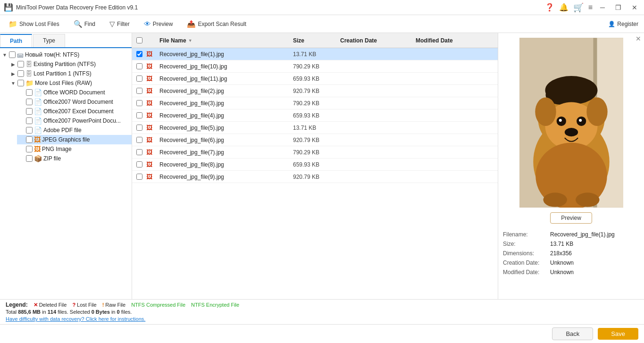 This screenshot has width=644, height=343. What do you see at coordinates (29, 140) in the screenshot?
I see `tree-cb-jpeg` at bounding box center [29, 140].